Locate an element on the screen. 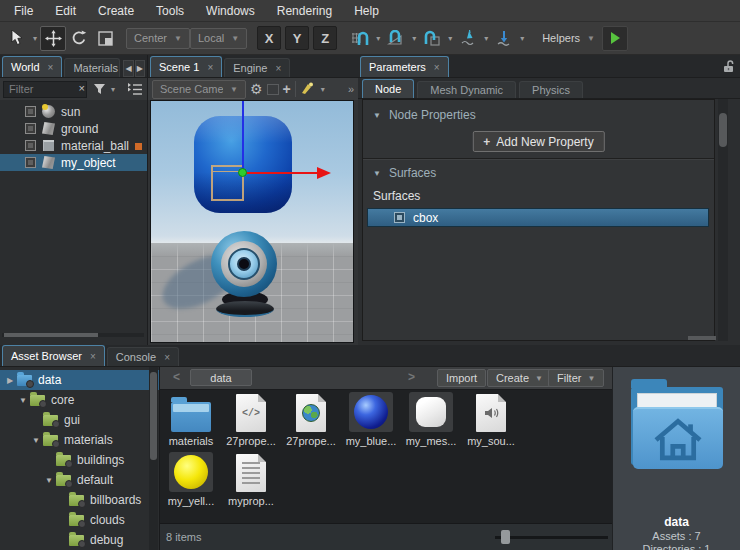 The width and height of the screenshot is (740, 550). nav-forward-button: > is located at coordinates (412, 377).